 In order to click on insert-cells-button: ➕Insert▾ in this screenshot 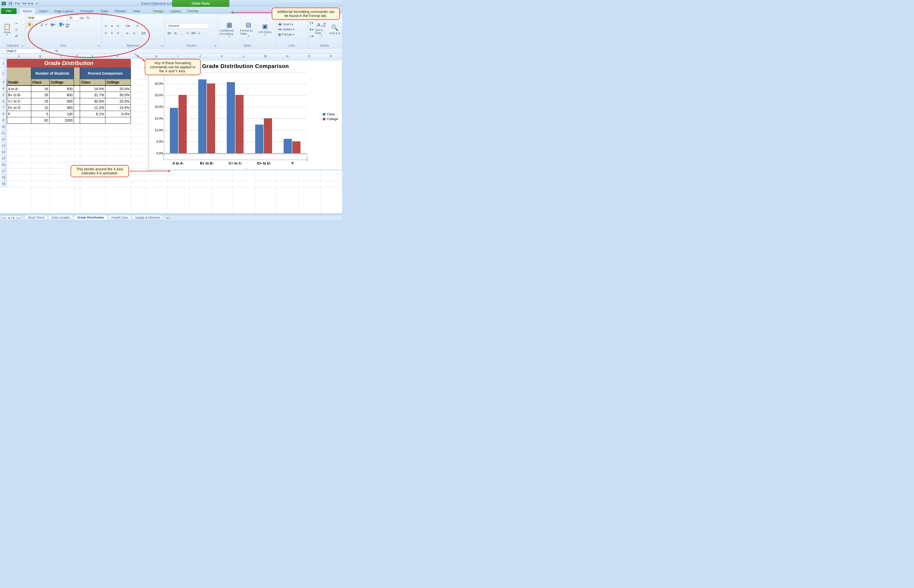, I will do `click(292, 24)`.